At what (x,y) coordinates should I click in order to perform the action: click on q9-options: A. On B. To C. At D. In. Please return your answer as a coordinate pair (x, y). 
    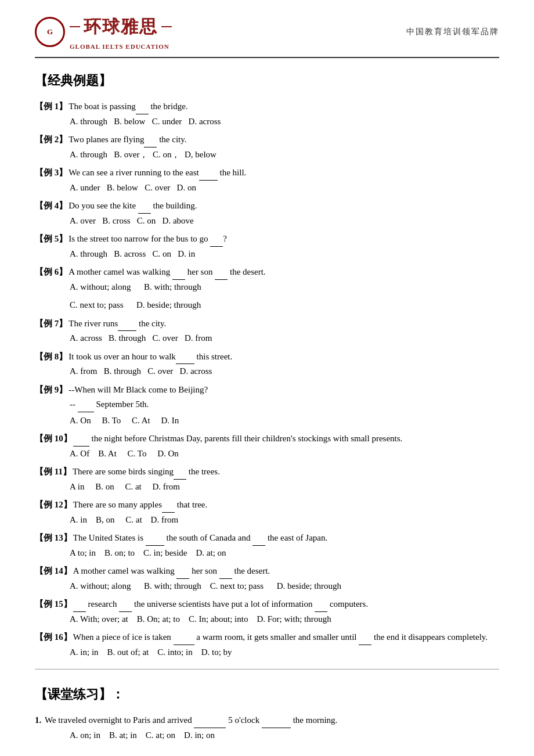
    Looking at the image, I should click on (284, 421).